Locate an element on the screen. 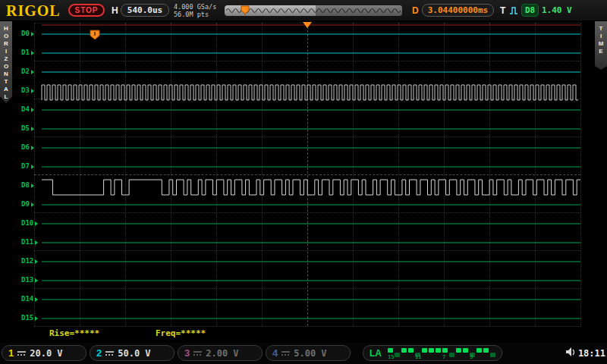 The image size is (607, 364). la-status: LA 151173 is located at coordinates (432, 353).